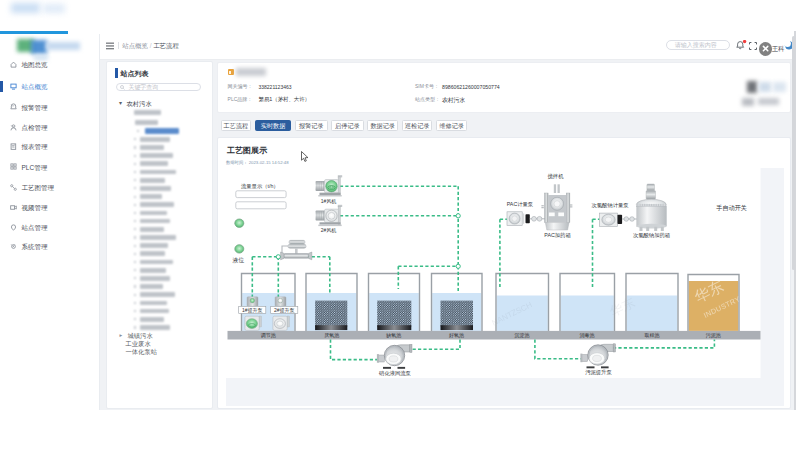 The image size is (800, 450). Describe the element at coordinates (712, 336) in the screenshot. I see `svg-text: 污泥池` at that location.